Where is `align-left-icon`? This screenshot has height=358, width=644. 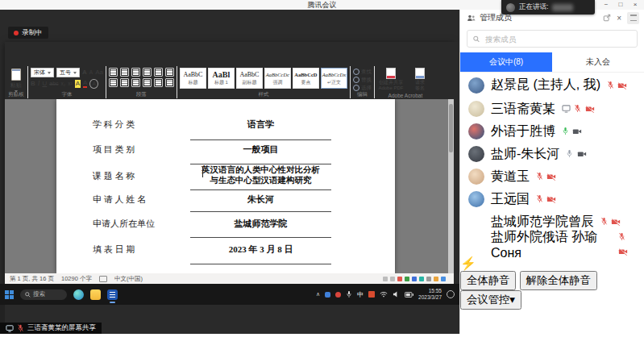 align-left-icon is located at coordinates (113, 82).